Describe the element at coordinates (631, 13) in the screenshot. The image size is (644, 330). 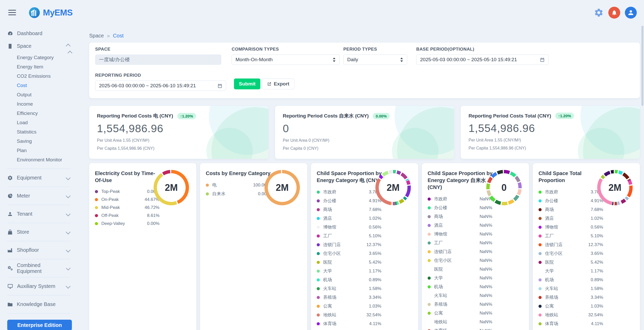
I see `user-avatar` at that location.